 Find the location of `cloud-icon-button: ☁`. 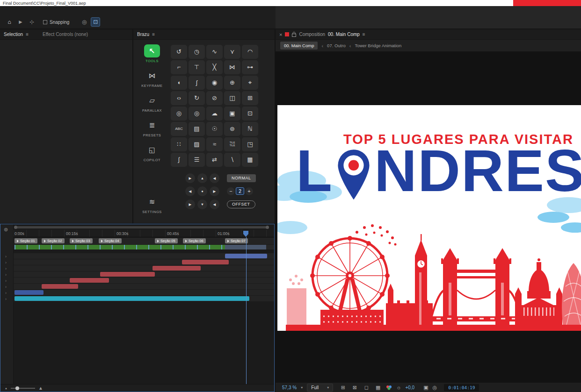

cloud-icon-button: ☁ is located at coordinates (214, 114).